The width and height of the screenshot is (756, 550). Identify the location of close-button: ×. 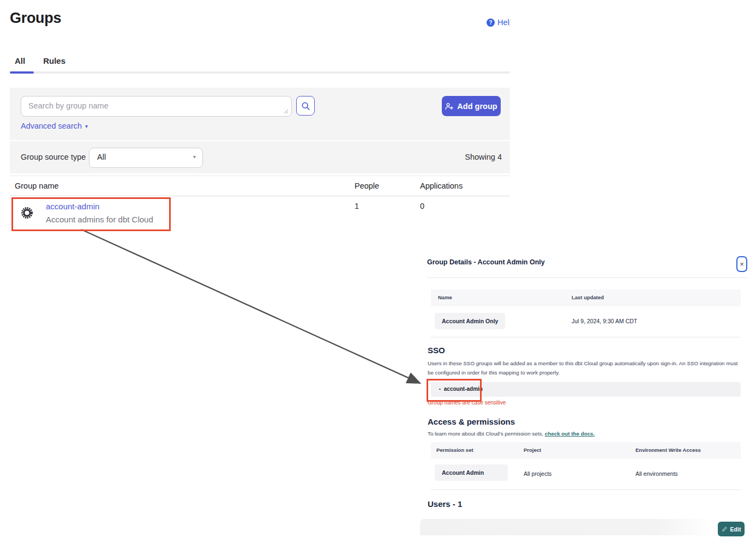
(742, 264).